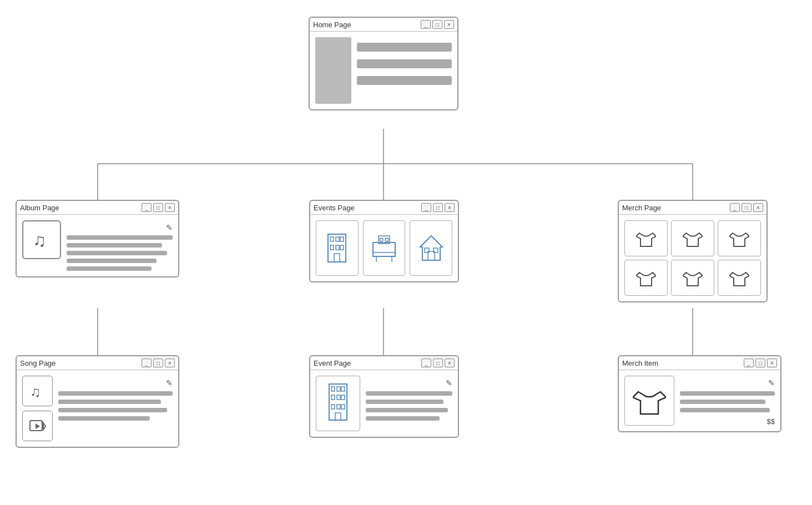 This screenshot has width=812, height=505. What do you see at coordinates (98, 408) in the screenshot?
I see `song-page-body: ♫ ✎` at bounding box center [98, 408].